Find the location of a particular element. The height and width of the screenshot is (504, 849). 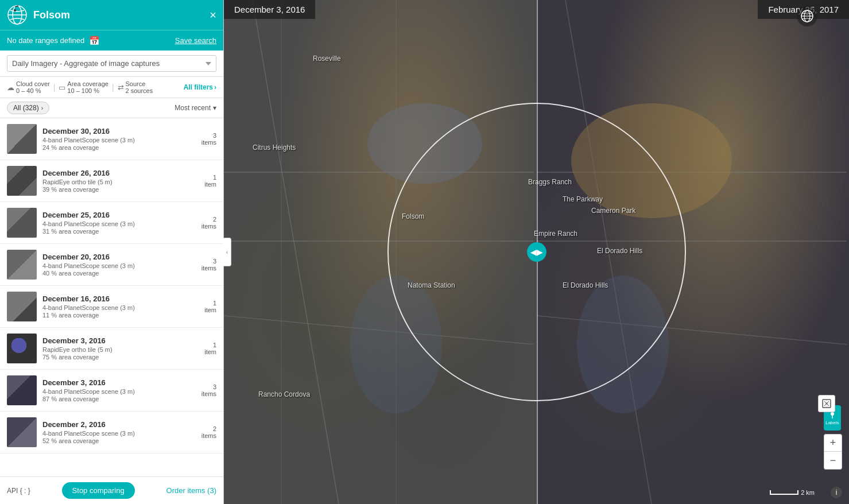

sort-dropdown: Most recent ▾ is located at coordinates (195, 108).